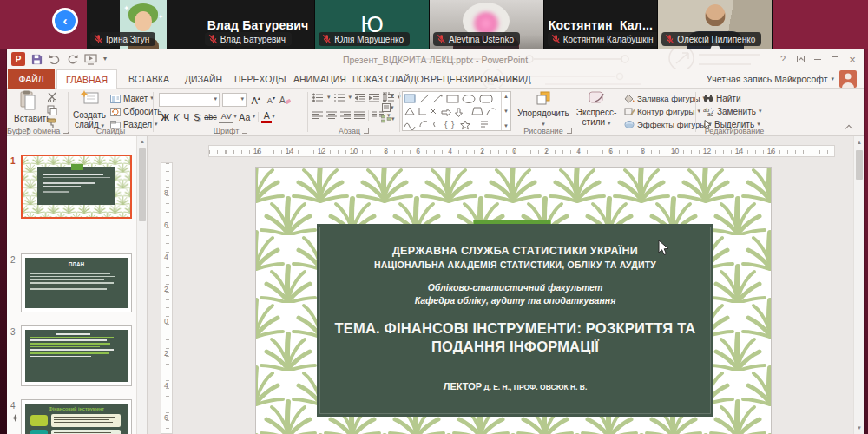  Describe the element at coordinates (226, 116) in the screenshot. I see `character-spacing-button: АV` at that location.